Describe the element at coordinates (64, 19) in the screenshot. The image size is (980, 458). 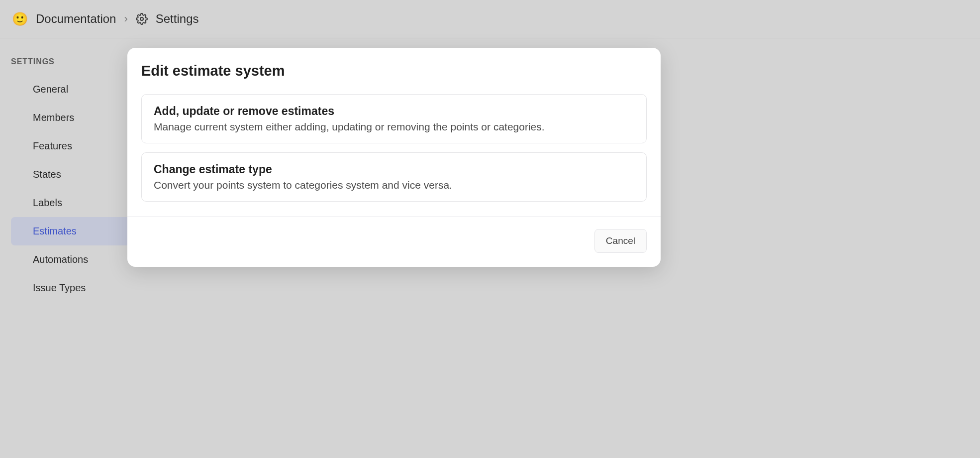
I see `breadcrumb-project: 🙂 Documentation` at that location.